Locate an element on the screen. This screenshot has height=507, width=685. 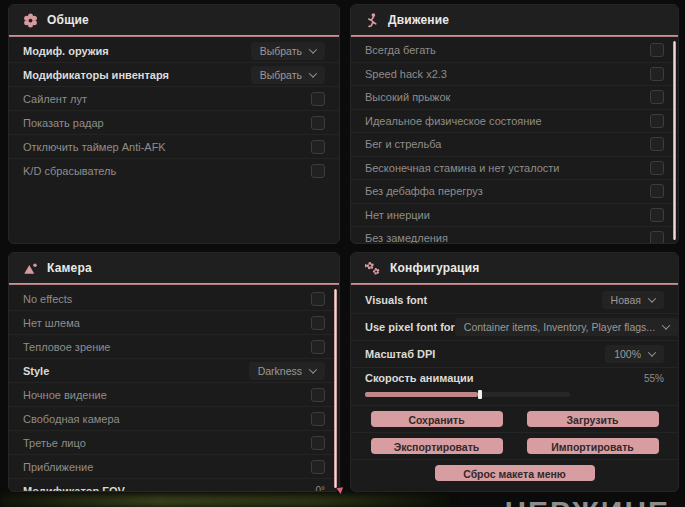
row-label: Показать радар is located at coordinates (64, 123).